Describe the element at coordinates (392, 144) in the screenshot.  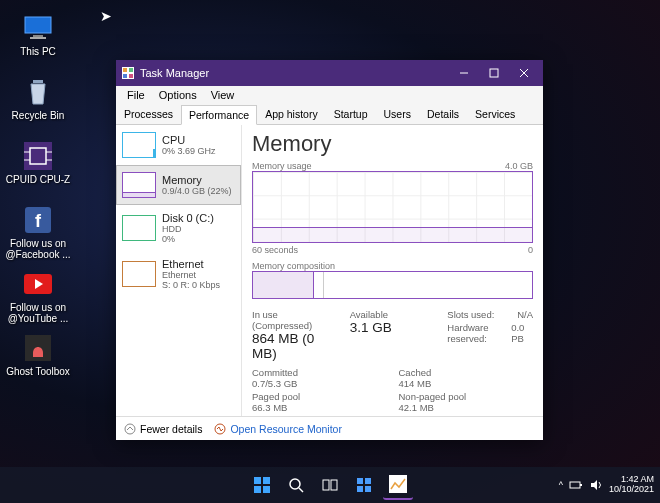
I see `detail-heading: Memory` at that location.